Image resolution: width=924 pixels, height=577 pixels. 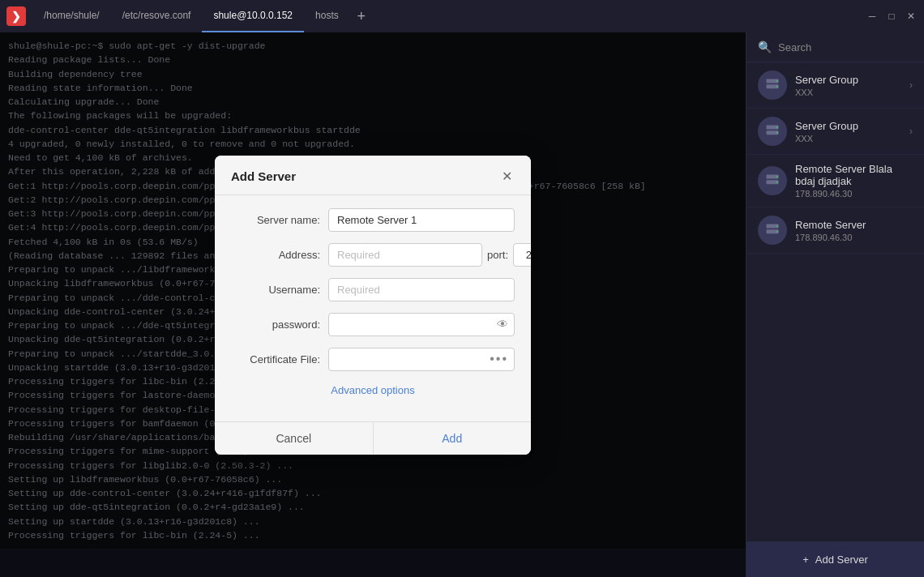 What do you see at coordinates (841, 559) in the screenshot?
I see `add-server-label: Add Server` at bounding box center [841, 559].